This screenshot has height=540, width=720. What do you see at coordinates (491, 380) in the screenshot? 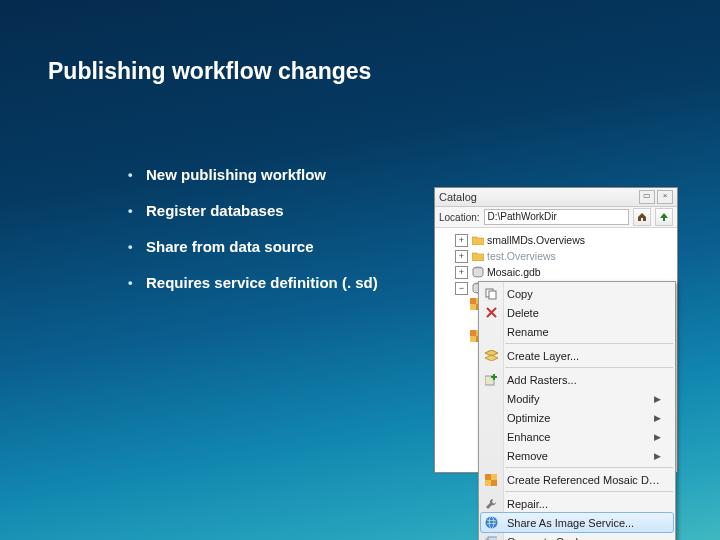
I see `add-icon` at bounding box center [491, 380].